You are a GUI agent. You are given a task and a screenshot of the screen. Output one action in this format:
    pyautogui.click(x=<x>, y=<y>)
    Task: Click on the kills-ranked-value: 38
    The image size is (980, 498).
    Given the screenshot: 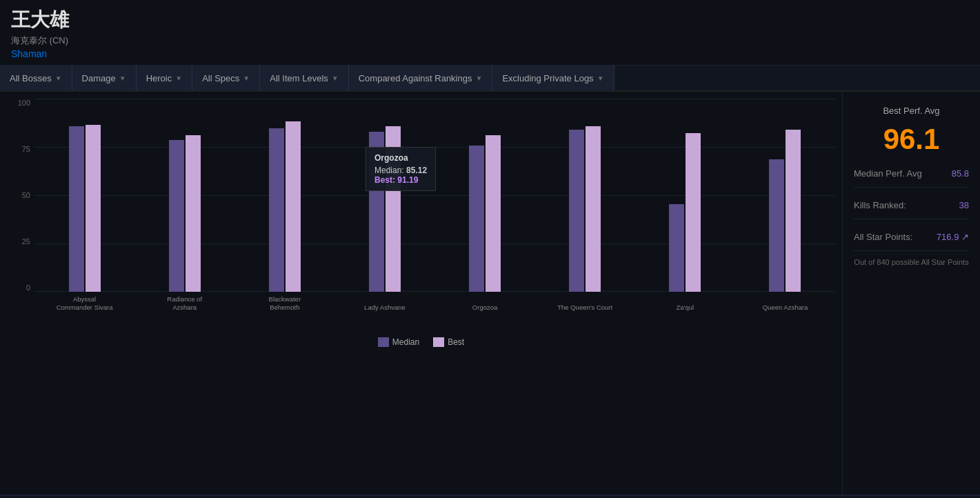 What is the action you would take?
    pyautogui.click(x=964, y=206)
    